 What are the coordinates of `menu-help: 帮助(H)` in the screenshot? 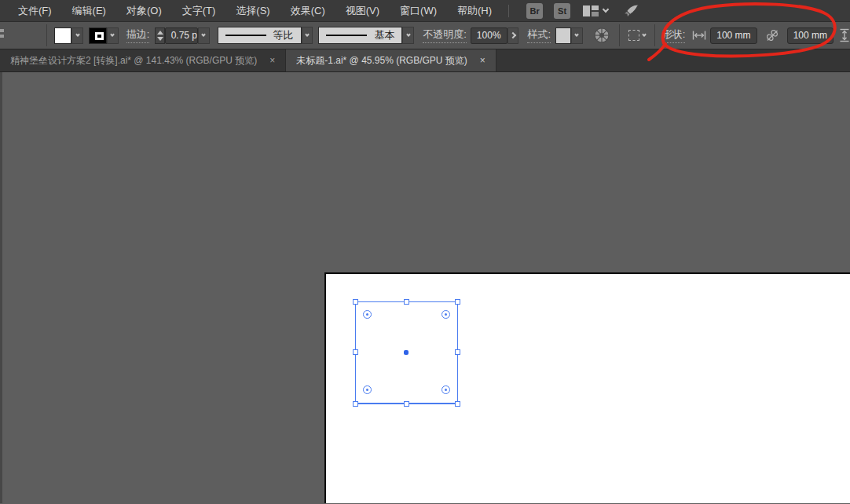 It's located at (474, 11).